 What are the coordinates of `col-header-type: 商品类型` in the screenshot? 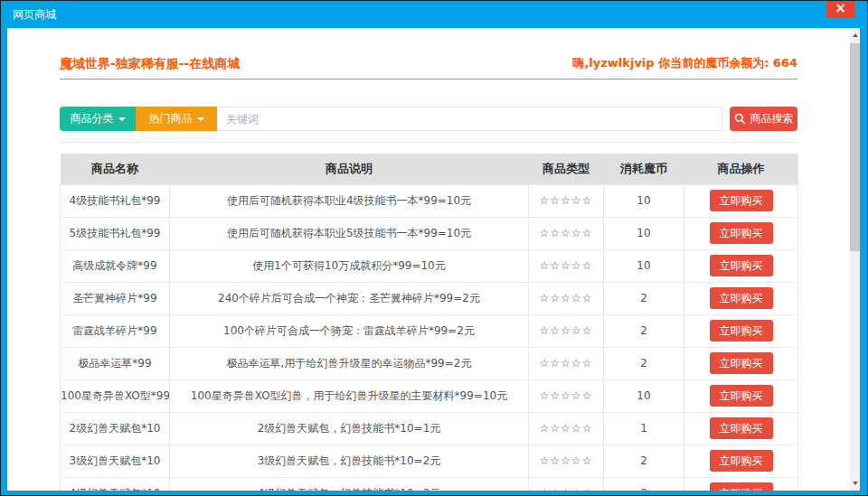 It's located at (566, 169).